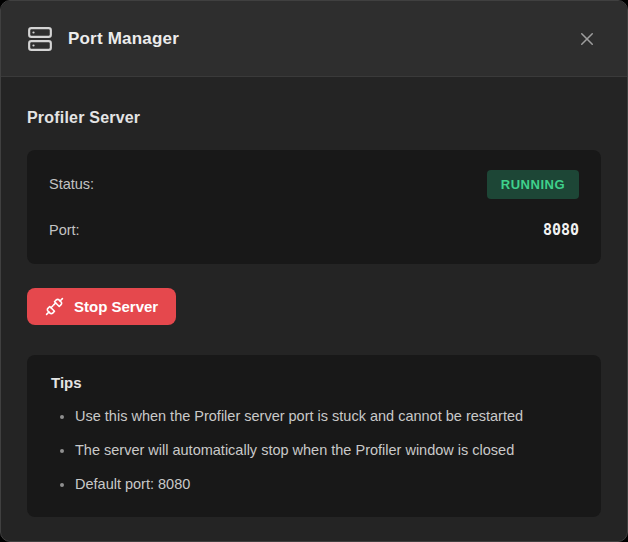 Image resolution: width=628 pixels, height=542 pixels. What do you see at coordinates (314, 118) in the screenshot?
I see `profiler-server-heading: Profiler Server` at bounding box center [314, 118].